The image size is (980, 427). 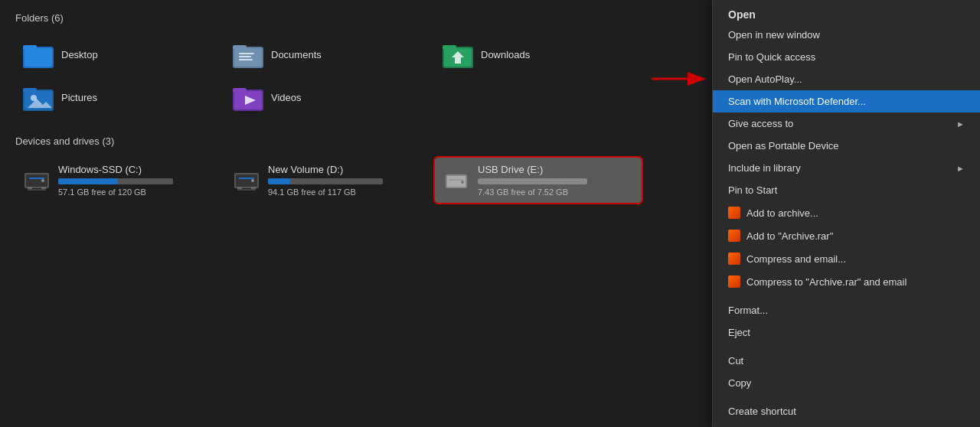 What do you see at coordinates (847, 124) in the screenshot?
I see `menu-item-give-access: Give access to ►` at bounding box center [847, 124].